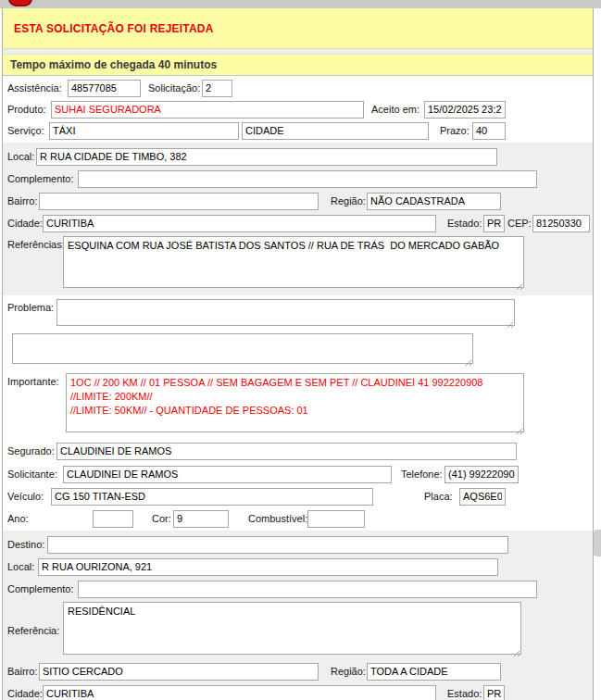 The width and height of the screenshot is (601, 700). Describe the element at coordinates (144, 131) in the screenshot. I see `servico-input` at that location.